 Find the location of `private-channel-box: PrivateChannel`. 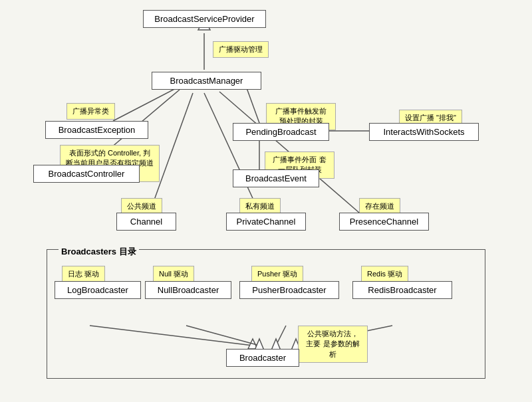

private-channel-box: PrivateChannel is located at coordinates (266, 222).